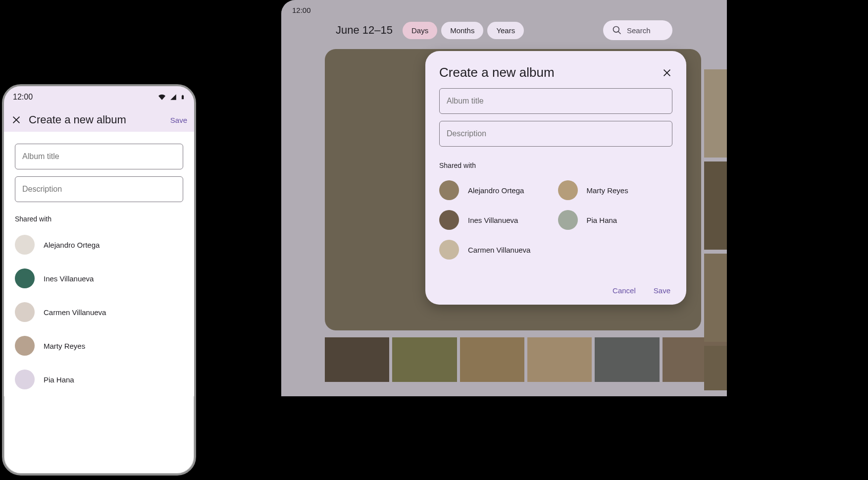 The image size is (868, 480). What do you see at coordinates (99, 120) in the screenshot?
I see `phone-top-app-bar: Create a new album Save` at bounding box center [99, 120].